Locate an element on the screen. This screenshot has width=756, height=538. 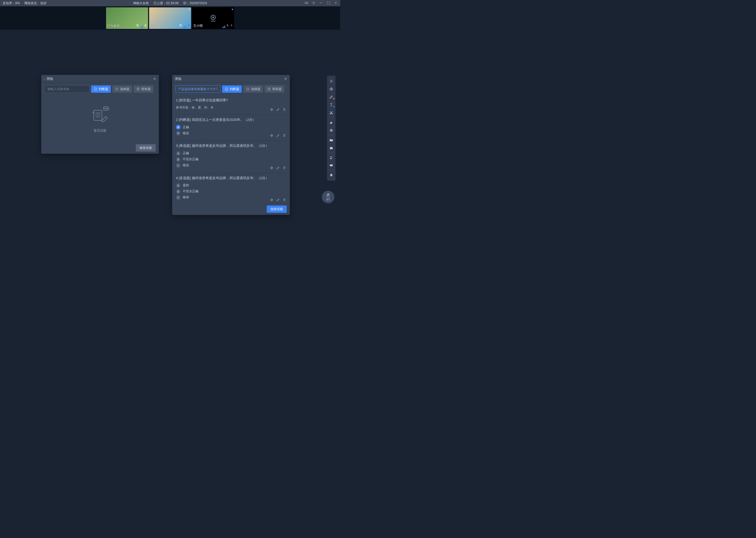
participant-name: 叮当老师 is located at coordinates (114, 26).